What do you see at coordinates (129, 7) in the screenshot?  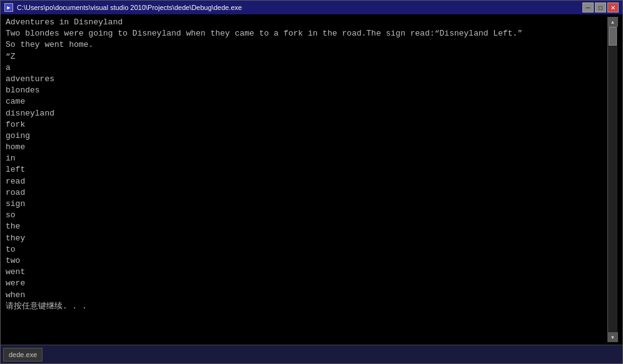 I see `title-bar-text: C:\Users\po\documents\visual studio 2010…` at bounding box center [129, 7].